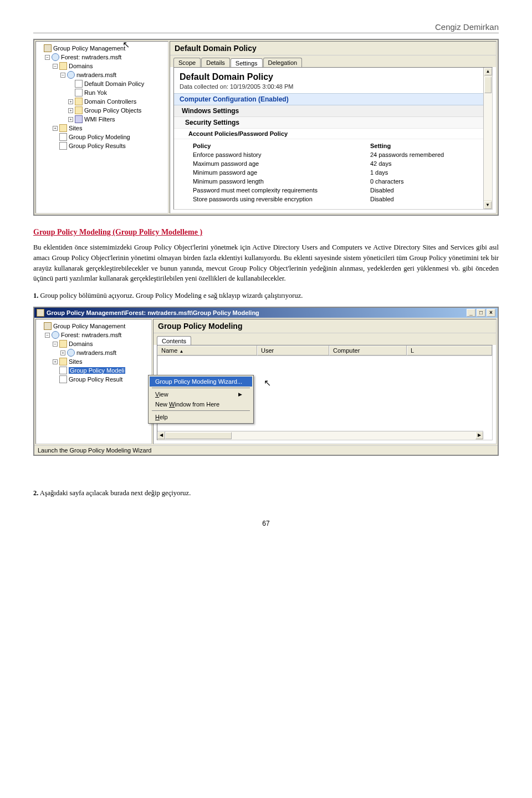 This screenshot has width=532, height=798. Describe the element at coordinates (201, 382) in the screenshot. I see `menu-wizard: Group Policy Modeling Wizard...` at that location.